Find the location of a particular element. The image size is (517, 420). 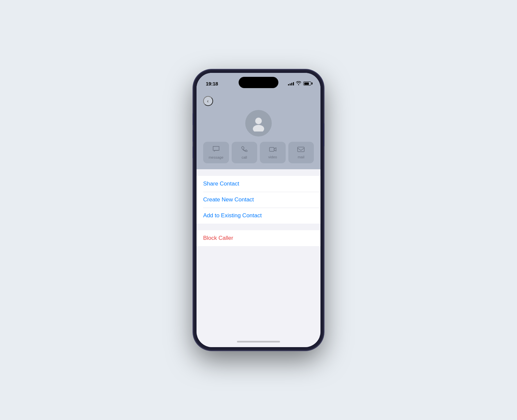

home-indicator is located at coordinates (258, 341).